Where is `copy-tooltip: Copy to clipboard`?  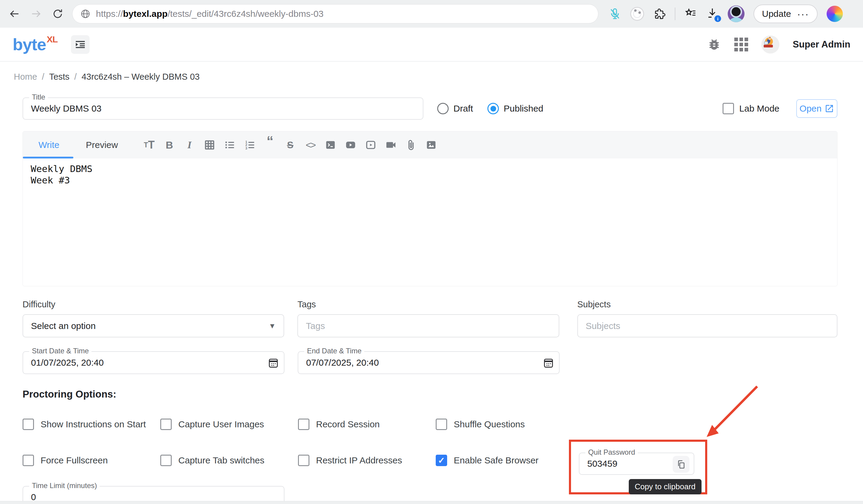 copy-tooltip: Copy to clipboard is located at coordinates (665, 487).